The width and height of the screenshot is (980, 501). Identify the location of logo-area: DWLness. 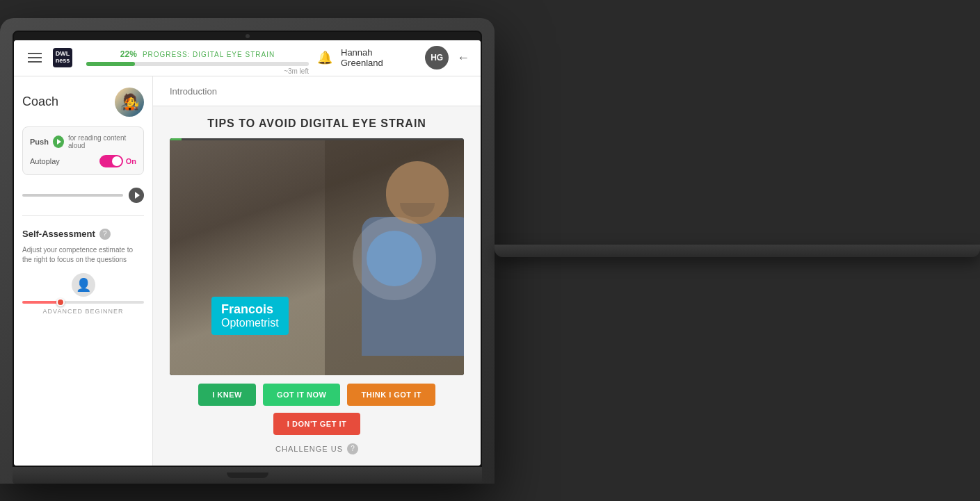
(63, 58).